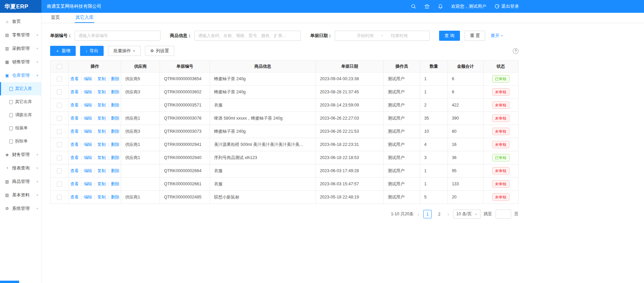  I want to click on sidebar-subitem-0: 其它入库, so click(21, 89).